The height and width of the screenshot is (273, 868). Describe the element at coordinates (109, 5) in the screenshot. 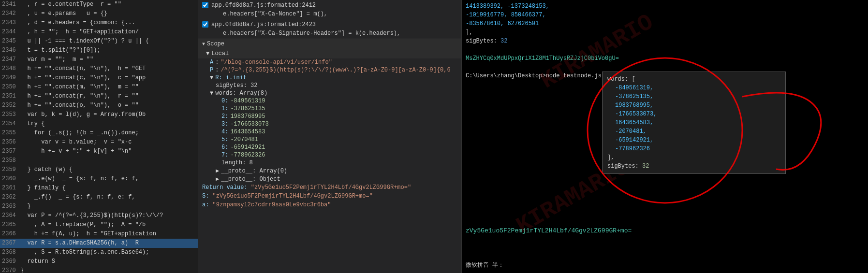

I see `line-content: , r = e.contentType r = ""` at that location.